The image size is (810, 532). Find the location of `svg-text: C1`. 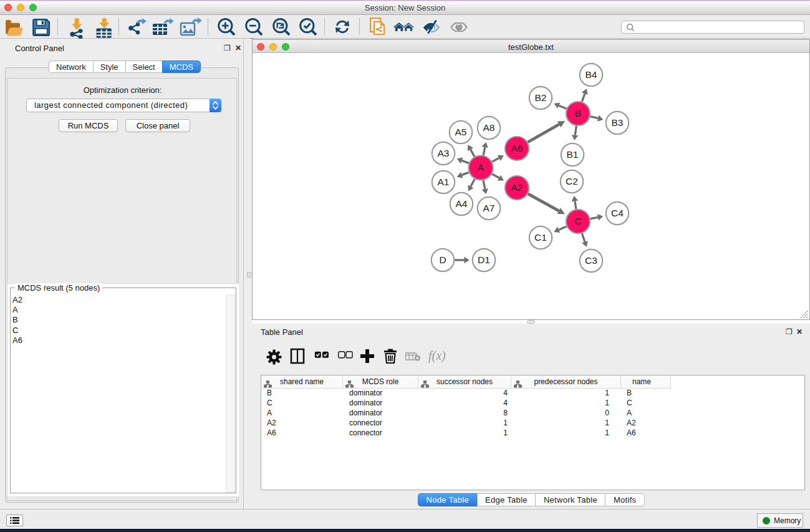

svg-text: C1 is located at coordinates (541, 237).